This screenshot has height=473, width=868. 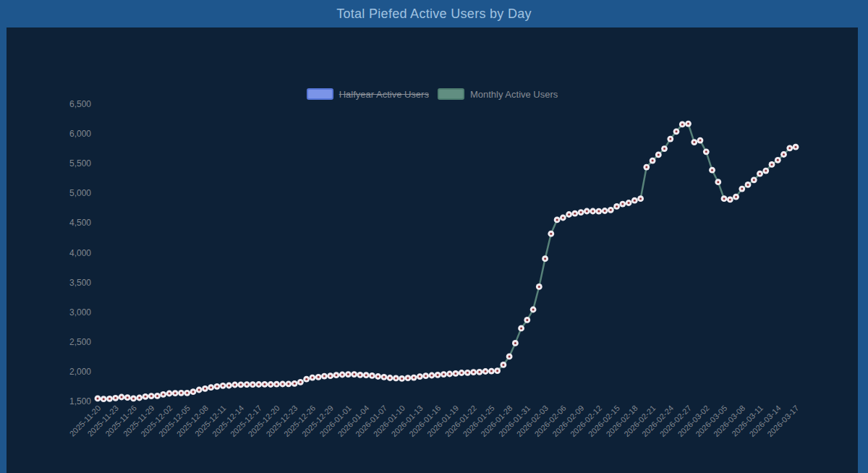 What do you see at coordinates (80, 312) in the screenshot?
I see `y-tick-label: 3,000` at bounding box center [80, 312].